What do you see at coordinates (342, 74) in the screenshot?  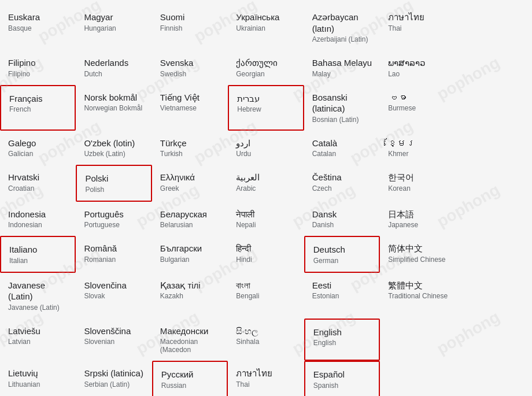 I see `language-label: Malay` at bounding box center [342, 74].